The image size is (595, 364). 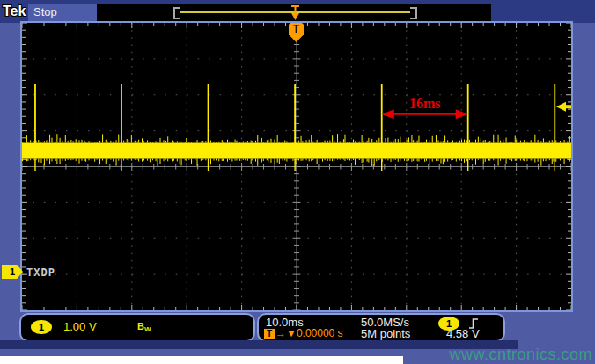 What do you see at coordinates (144, 327) in the screenshot?
I see `bandwidth-limit-icon: BW` at bounding box center [144, 327].